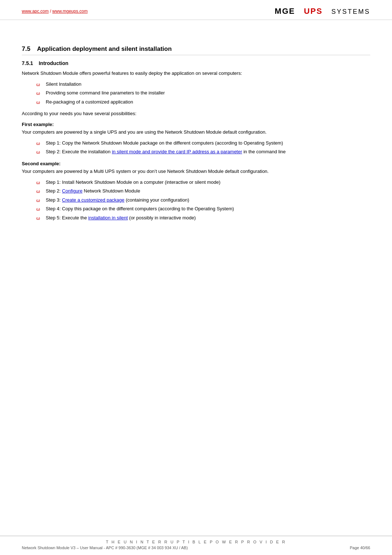  Describe the element at coordinates (70, 11) in the screenshot. I see `mgeups-link: www.mgeups.com` at that location.